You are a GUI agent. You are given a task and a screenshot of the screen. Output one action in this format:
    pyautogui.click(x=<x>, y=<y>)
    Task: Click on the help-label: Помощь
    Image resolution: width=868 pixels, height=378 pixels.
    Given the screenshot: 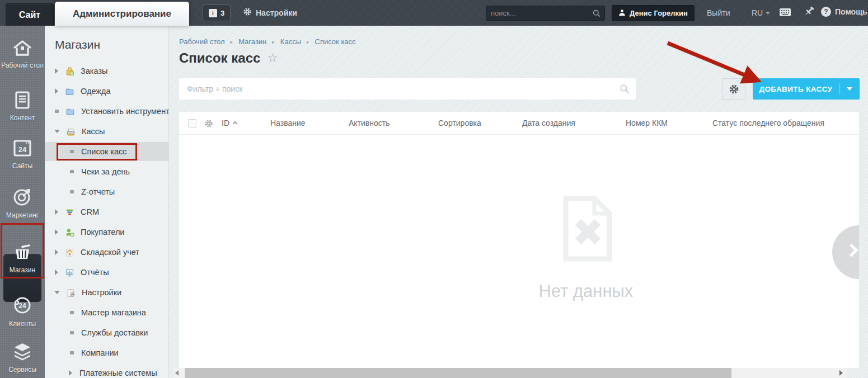 What is the action you would take?
    pyautogui.click(x=851, y=12)
    